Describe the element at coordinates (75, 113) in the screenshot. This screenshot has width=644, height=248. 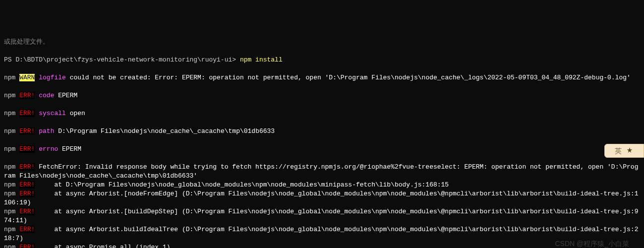
I see `err-val: open` at that location.